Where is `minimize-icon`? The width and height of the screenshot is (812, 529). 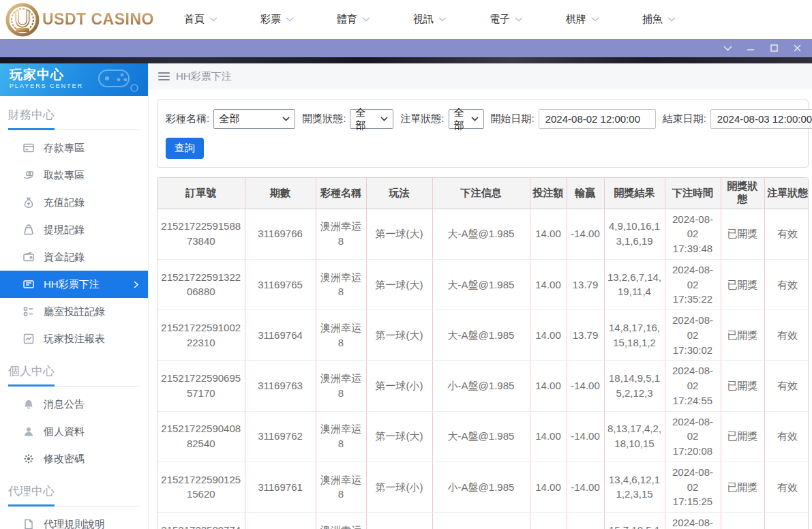 minimize-icon is located at coordinates (751, 48).